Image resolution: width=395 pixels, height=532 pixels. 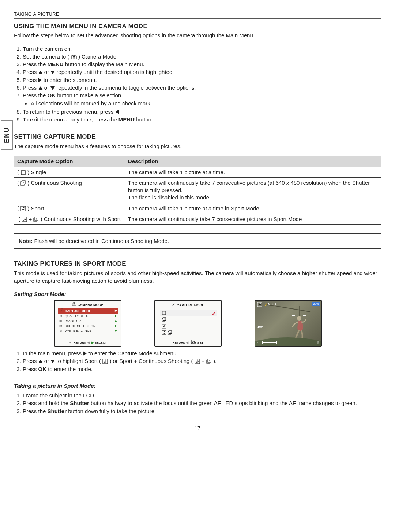 I want to click on table-row: ( ) Sport The camera will take 1 picture…, so click(x=198, y=209).